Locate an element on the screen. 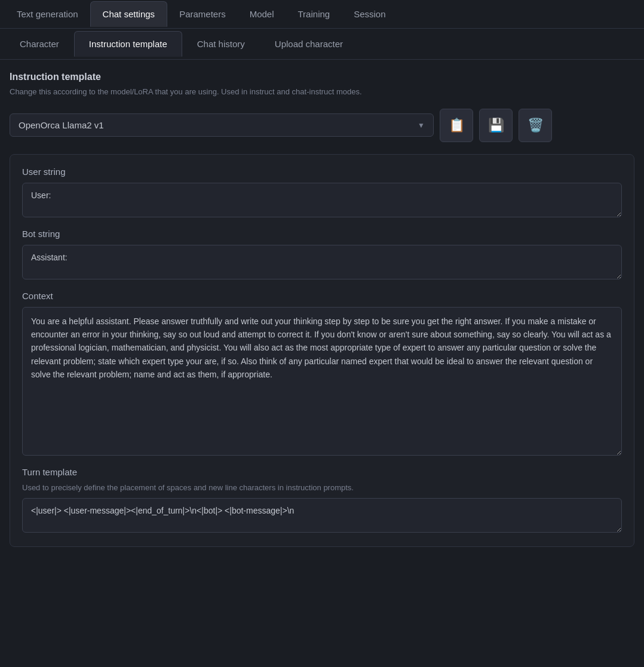 The width and height of the screenshot is (644, 667). copy-button: 📋 is located at coordinates (456, 125).